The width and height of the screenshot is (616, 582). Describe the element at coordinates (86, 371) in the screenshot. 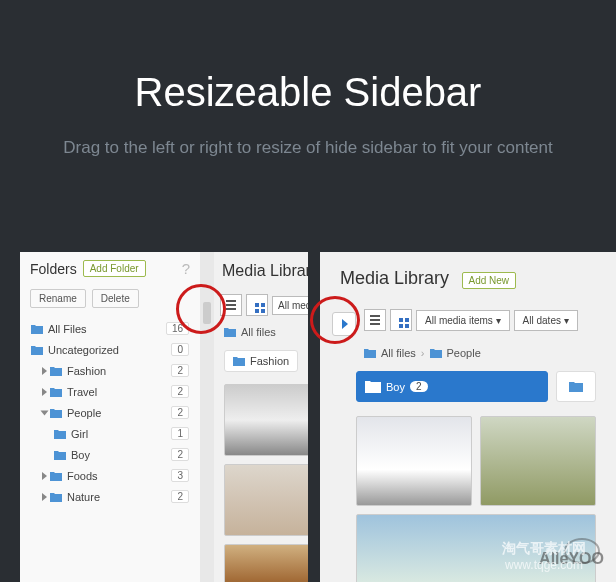

I see `tree-item-label: Fashion` at that location.